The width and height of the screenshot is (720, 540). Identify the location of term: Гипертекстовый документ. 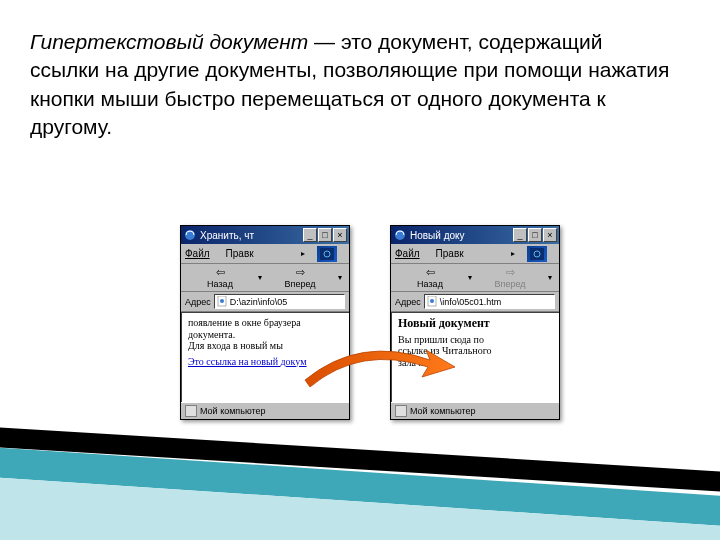
(169, 42).